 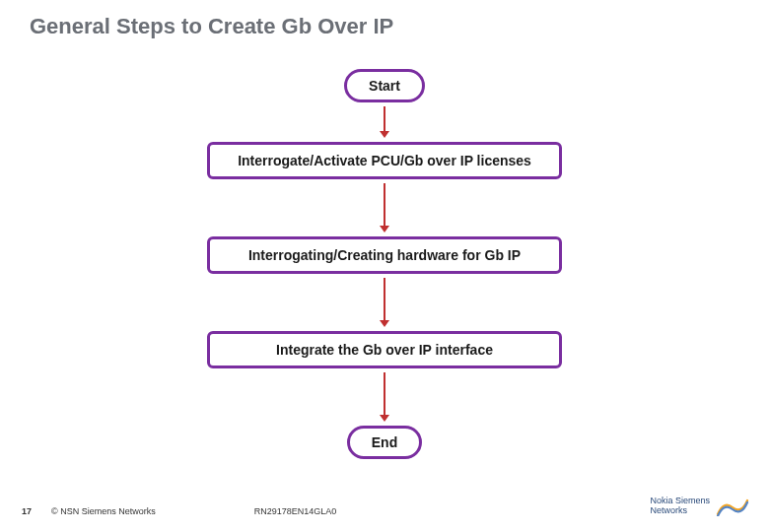 I want to click on footer: 17 © NSN Siemens Networks RN29178EN14GLA…, so click(x=384, y=506).